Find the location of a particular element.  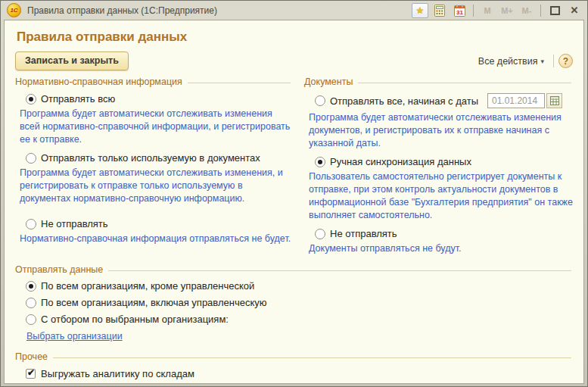

date-picker-button is located at coordinates (554, 101).